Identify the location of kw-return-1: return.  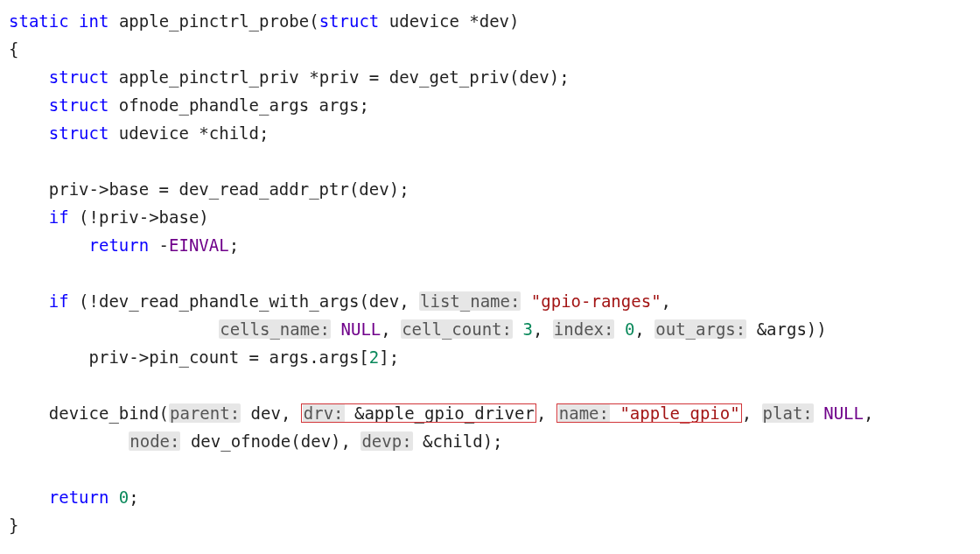
(119, 245).